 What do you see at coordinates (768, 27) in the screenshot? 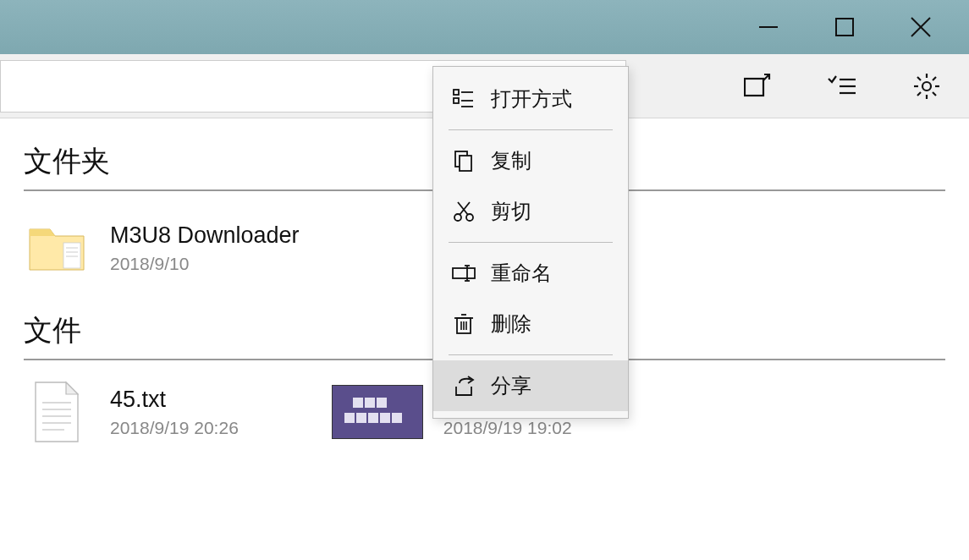
I see `minimize-icon` at bounding box center [768, 27].